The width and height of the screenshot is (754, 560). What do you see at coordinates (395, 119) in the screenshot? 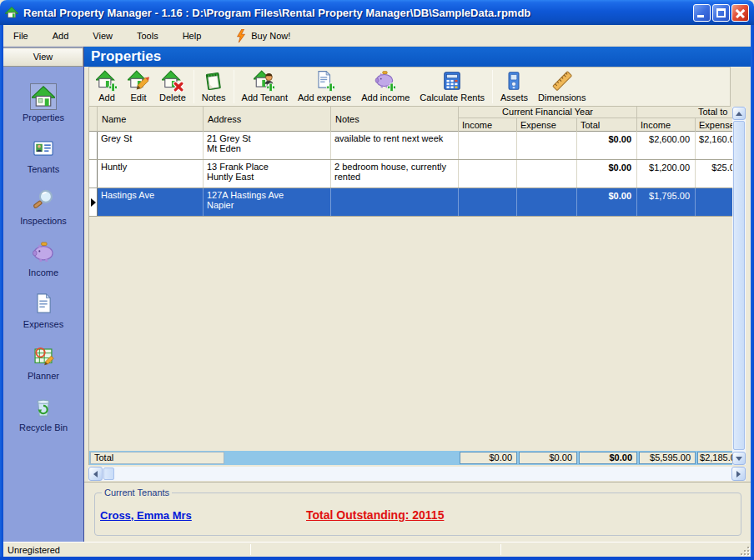
I see `column-header-notes: Notes` at bounding box center [395, 119].